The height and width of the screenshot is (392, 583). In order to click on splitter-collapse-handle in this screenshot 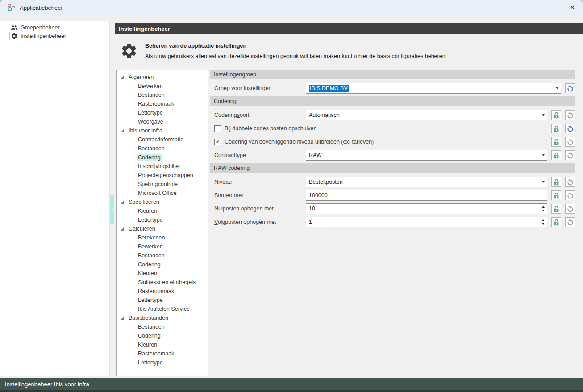, I will do `click(112, 210)`.